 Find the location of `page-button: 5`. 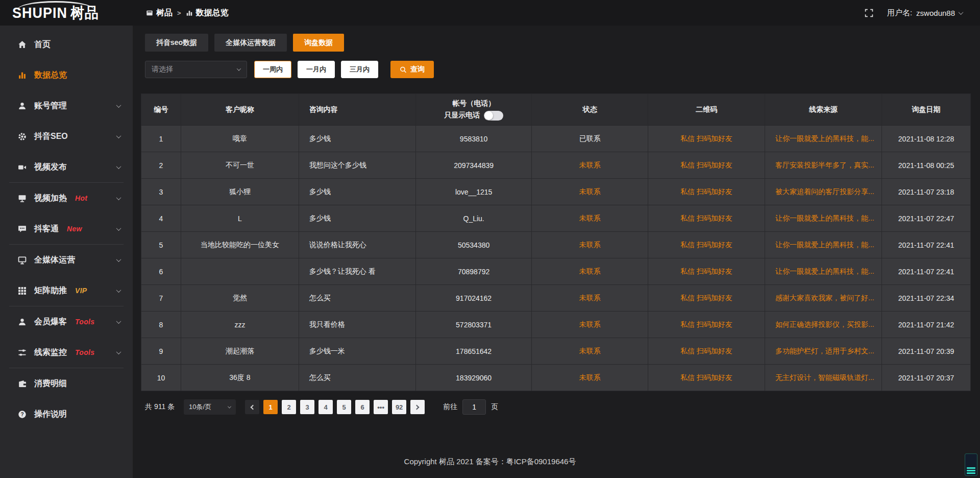

page-button: 5 is located at coordinates (344, 407).